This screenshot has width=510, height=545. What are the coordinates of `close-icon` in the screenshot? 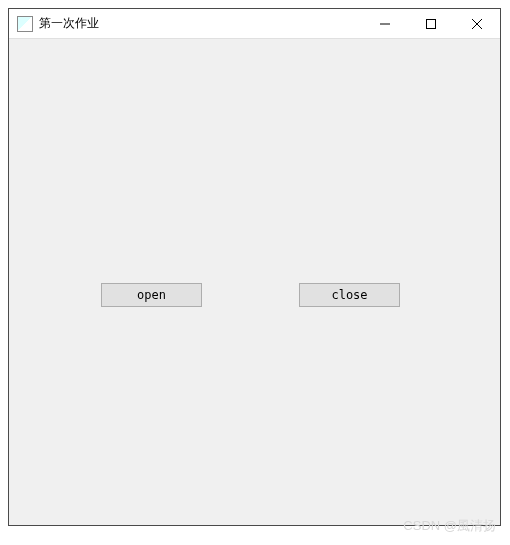 It's located at (477, 24).